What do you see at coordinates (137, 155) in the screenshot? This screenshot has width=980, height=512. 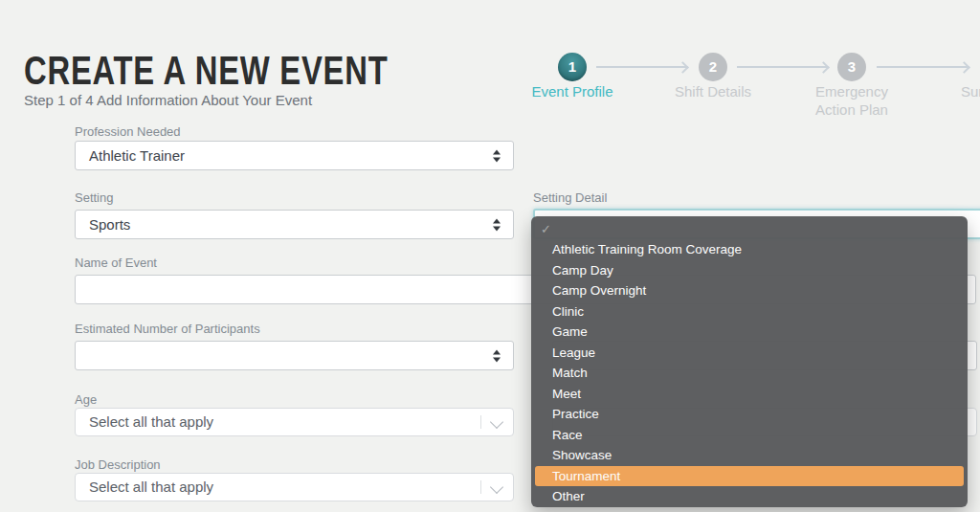 I see `profession-needed-value: Athletic Trainer` at bounding box center [137, 155].